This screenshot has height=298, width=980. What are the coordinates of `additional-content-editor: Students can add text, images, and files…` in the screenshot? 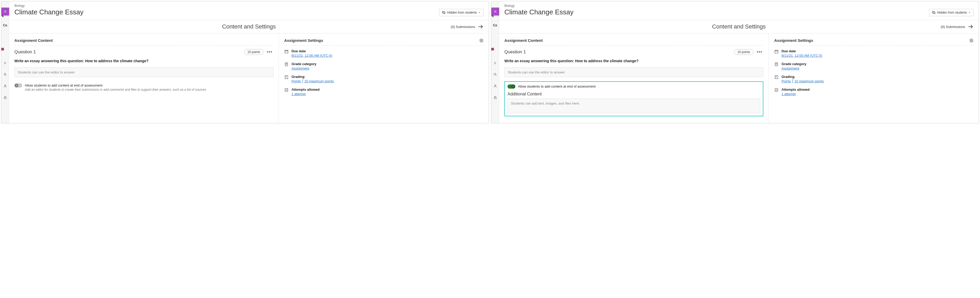 It's located at (634, 106).